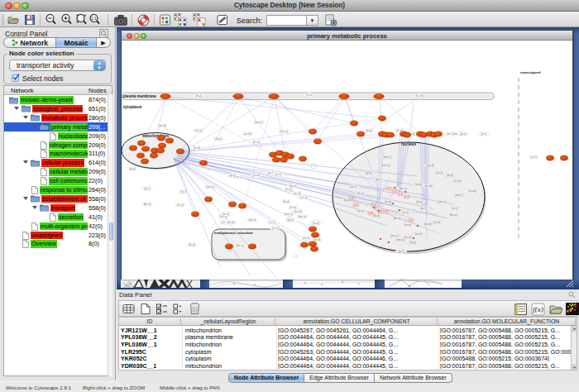 The height and width of the screenshot is (392, 579). I want to click on svg-text: endoplasmic reticulum, so click(233, 233).